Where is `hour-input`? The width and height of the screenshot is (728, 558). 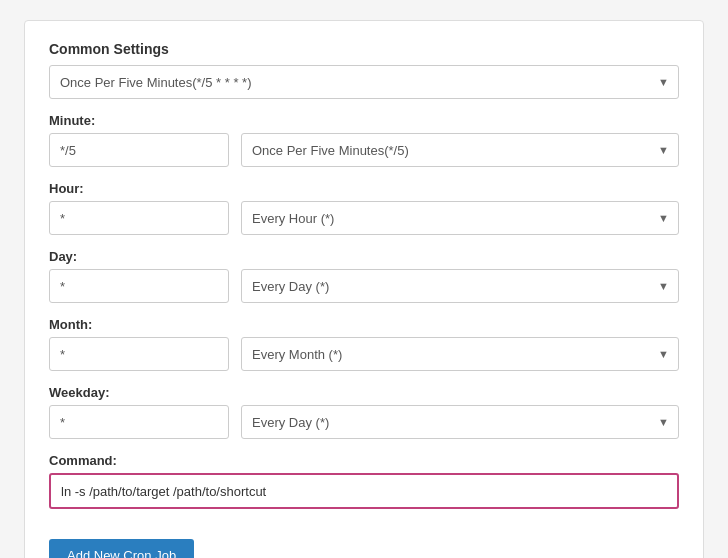 hour-input is located at coordinates (139, 218).